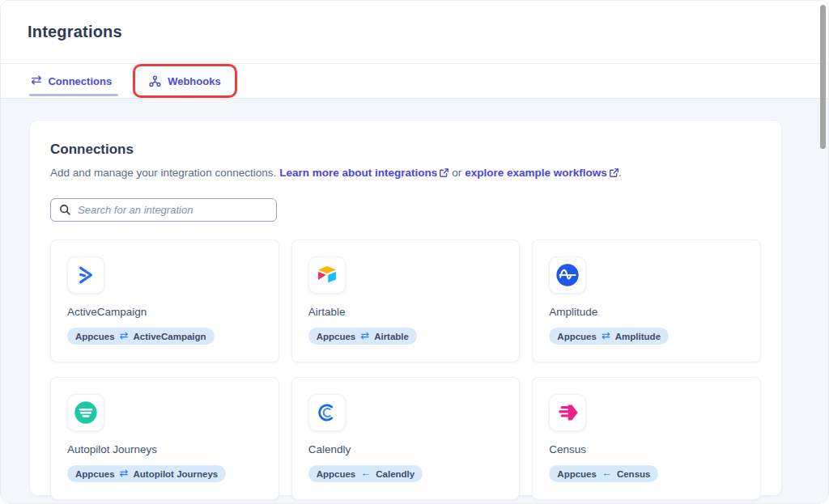  Describe the element at coordinates (155, 81) in the screenshot. I see `webhook-icon` at that location.